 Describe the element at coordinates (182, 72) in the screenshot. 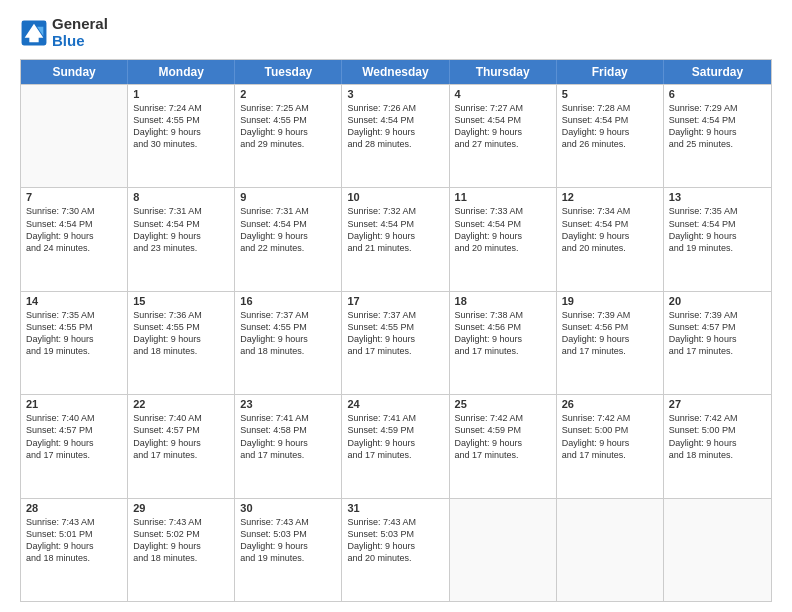

I see `header-day-monday: Monday` at that location.